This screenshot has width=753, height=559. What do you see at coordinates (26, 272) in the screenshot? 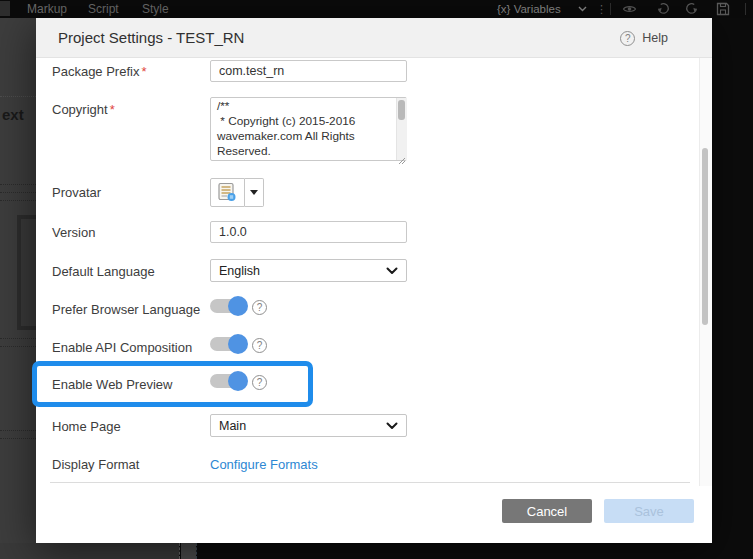
I see `canvas-widget-placeholder` at bounding box center [26, 272].